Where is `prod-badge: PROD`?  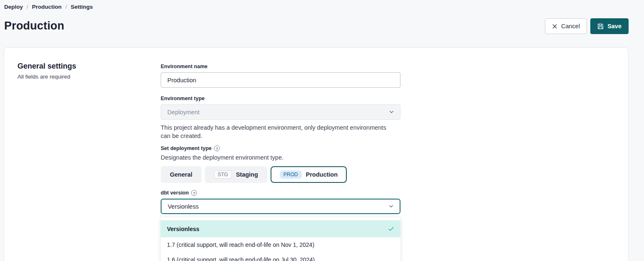 prod-badge: PROD is located at coordinates (291, 175).